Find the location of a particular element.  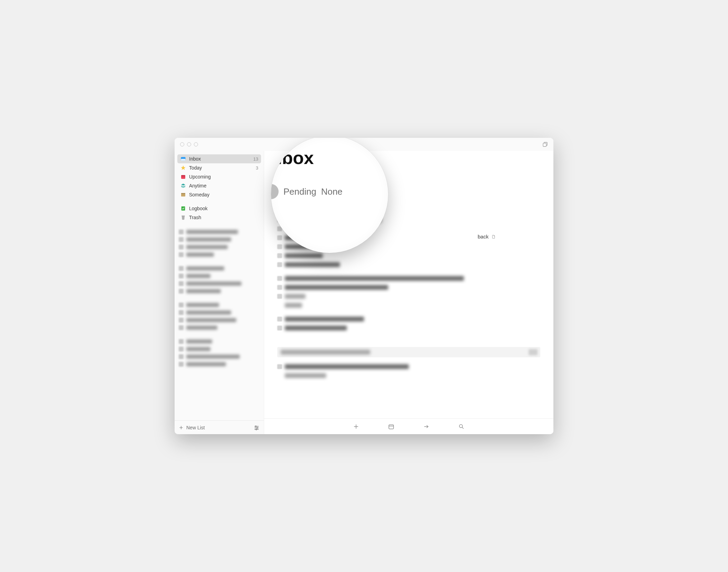

traffic-lights is located at coordinates (189, 144).